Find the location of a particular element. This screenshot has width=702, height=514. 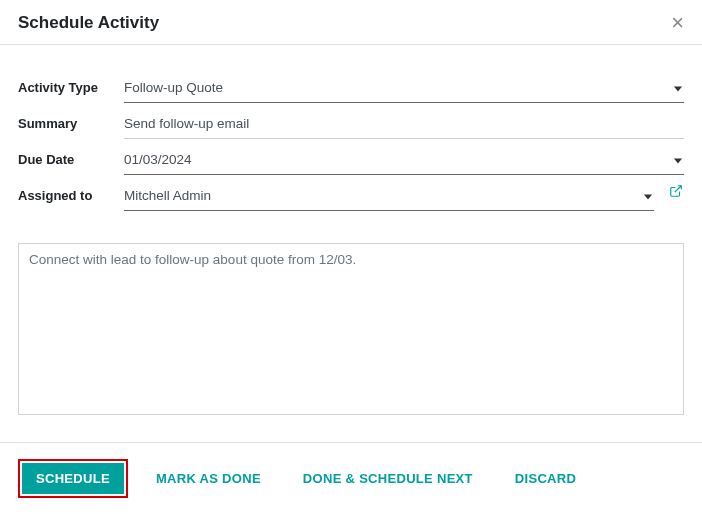

row-due-date: Due Date is located at coordinates (351, 162).